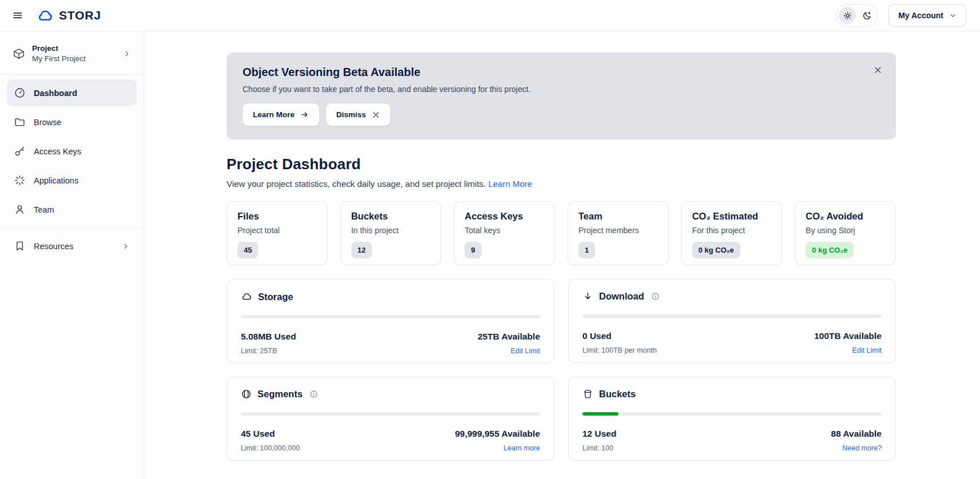  What do you see at coordinates (19, 209) in the screenshot?
I see `person-icon` at bounding box center [19, 209].